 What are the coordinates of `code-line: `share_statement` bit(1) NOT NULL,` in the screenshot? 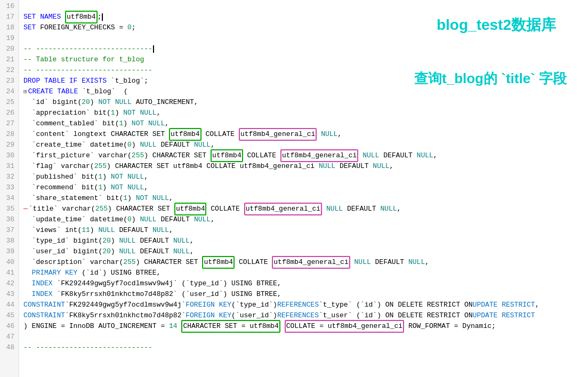 It's located at (306, 198).